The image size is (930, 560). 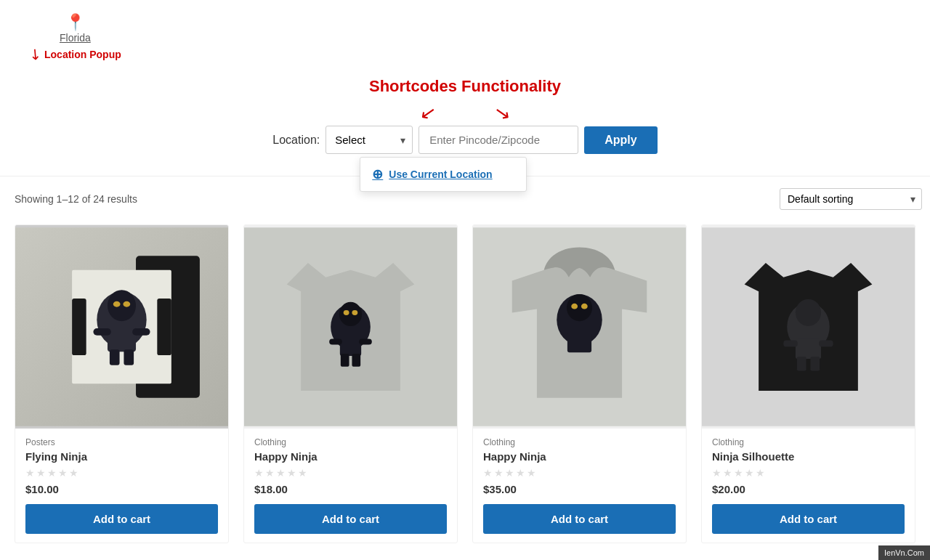 What do you see at coordinates (904, 552) in the screenshot?
I see `watermark: IenVn.Com` at bounding box center [904, 552].